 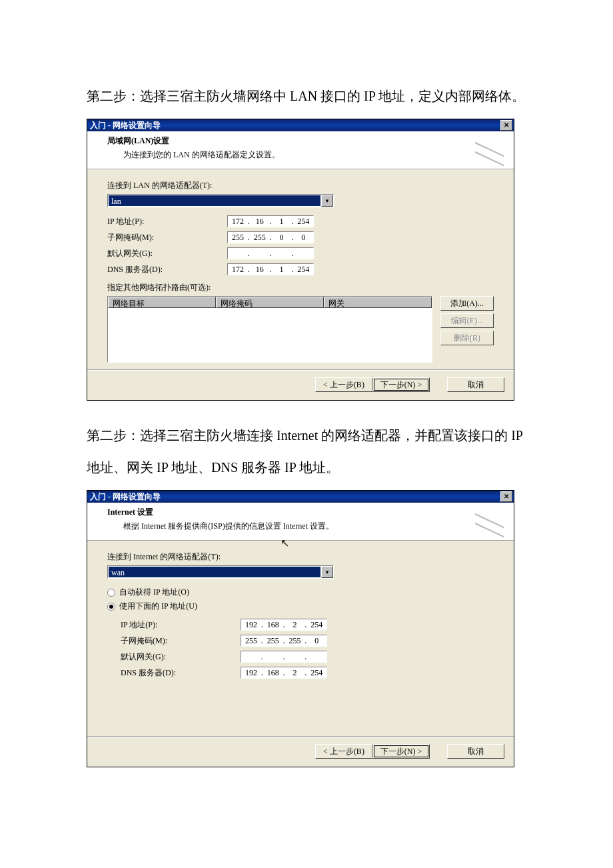 What do you see at coordinates (221, 527) in the screenshot?
I see `header-subtitle: 根据 Internet 服务提供商(ISP)提供的信息设置 Internet 设…` at bounding box center [221, 527].